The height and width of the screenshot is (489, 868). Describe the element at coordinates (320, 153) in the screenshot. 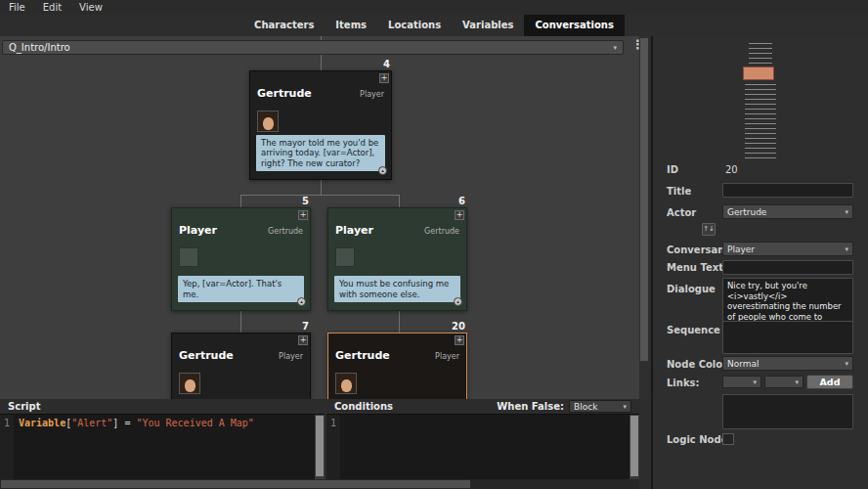

I see `node-dialogue-text: The mayor told me you'd be arriving toda…` at that location.